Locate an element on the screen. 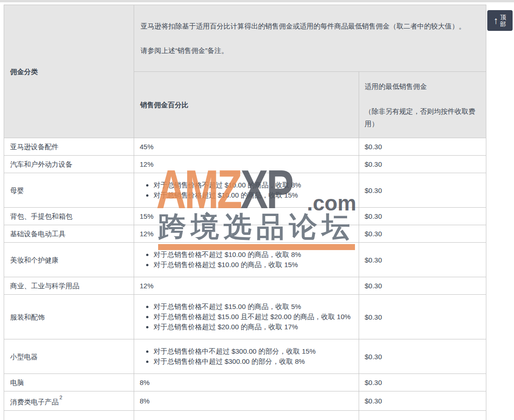 The height and width of the screenshot is (420, 514). category-cell: 基础设备电动工具 is located at coordinates (69, 234).